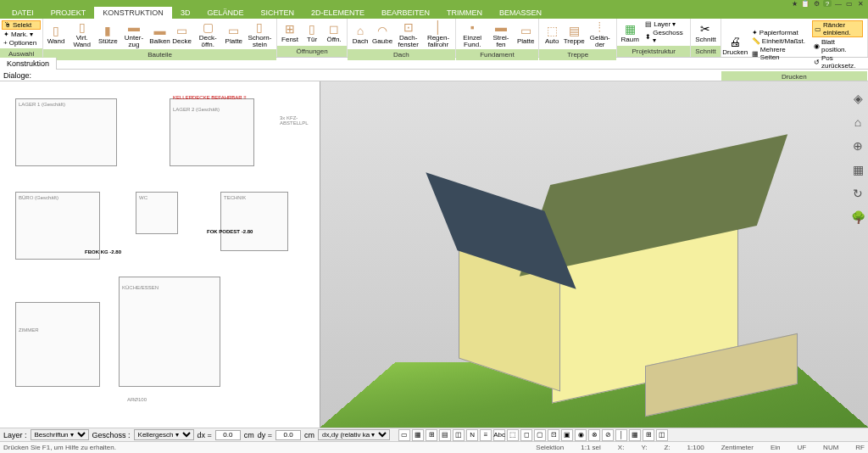  I want to click on dx-input, so click(228, 435).